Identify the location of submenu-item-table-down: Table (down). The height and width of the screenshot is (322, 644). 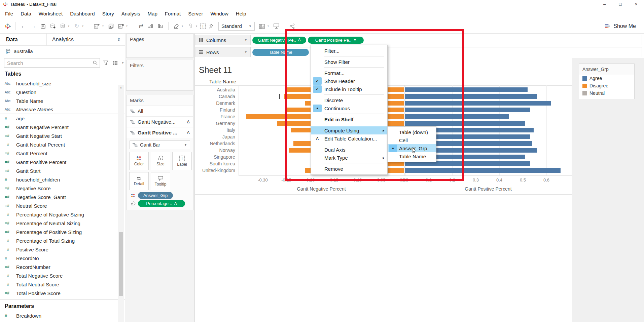
(412, 132).